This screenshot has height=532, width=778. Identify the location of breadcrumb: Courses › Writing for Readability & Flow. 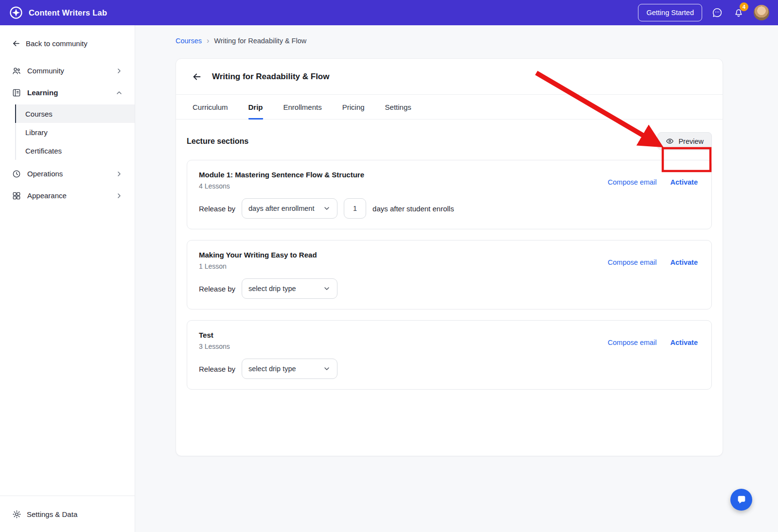
(477, 41).